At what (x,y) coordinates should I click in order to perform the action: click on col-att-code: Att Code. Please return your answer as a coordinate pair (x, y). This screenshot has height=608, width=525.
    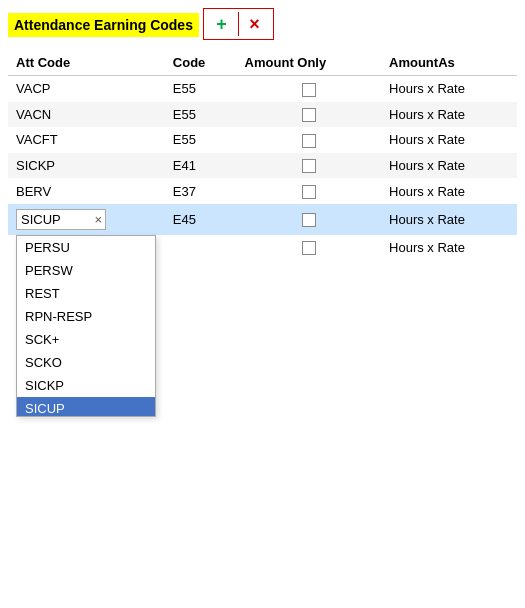
    Looking at the image, I should click on (86, 63).